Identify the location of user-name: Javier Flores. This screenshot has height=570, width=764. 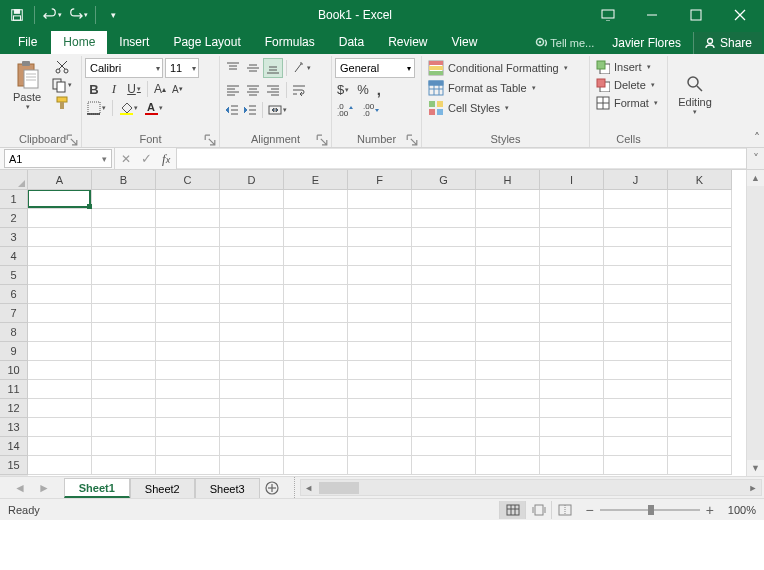
(646, 43).